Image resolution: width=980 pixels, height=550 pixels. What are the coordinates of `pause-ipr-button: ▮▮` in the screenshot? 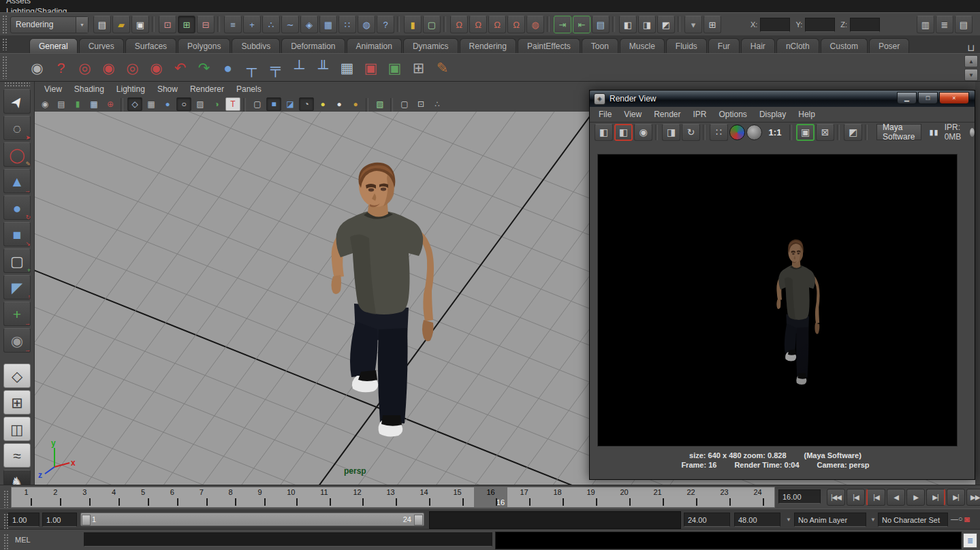 It's located at (934, 132).